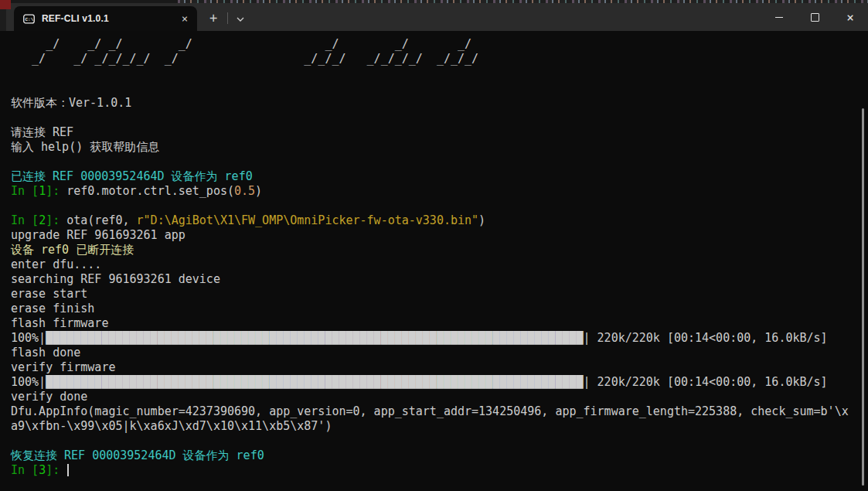  I want to click on text-cursor, so click(68, 470).